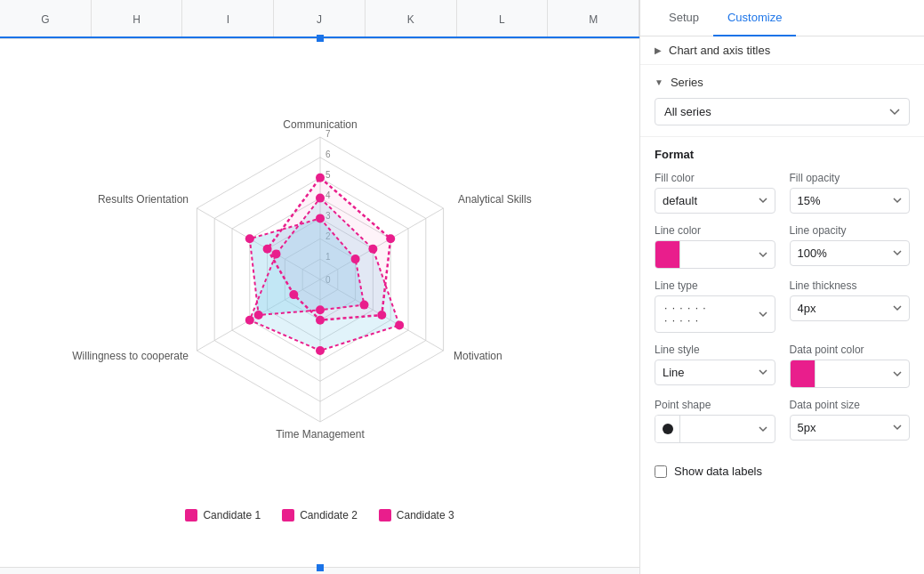  I want to click on legend-label-candidate1: Candidate 1, so click(231, 515).